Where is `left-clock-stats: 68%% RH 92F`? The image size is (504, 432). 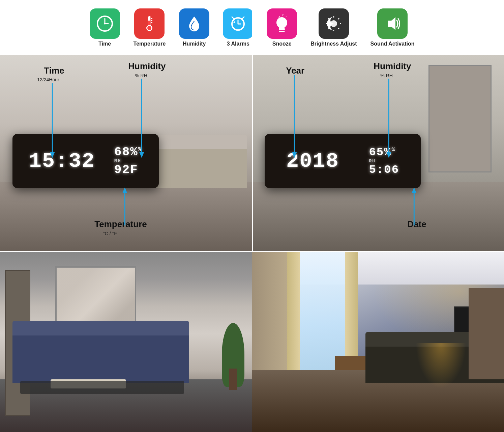
left-clock-stats: 68%% RH 92F is located at coordinates (128, 161).